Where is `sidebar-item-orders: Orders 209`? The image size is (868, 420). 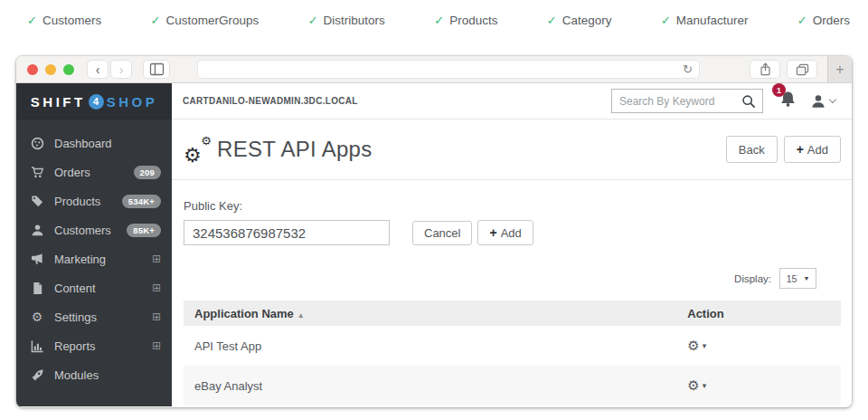
sidebar-item-orders: Orders 209 is located at coordinates (94, 172).